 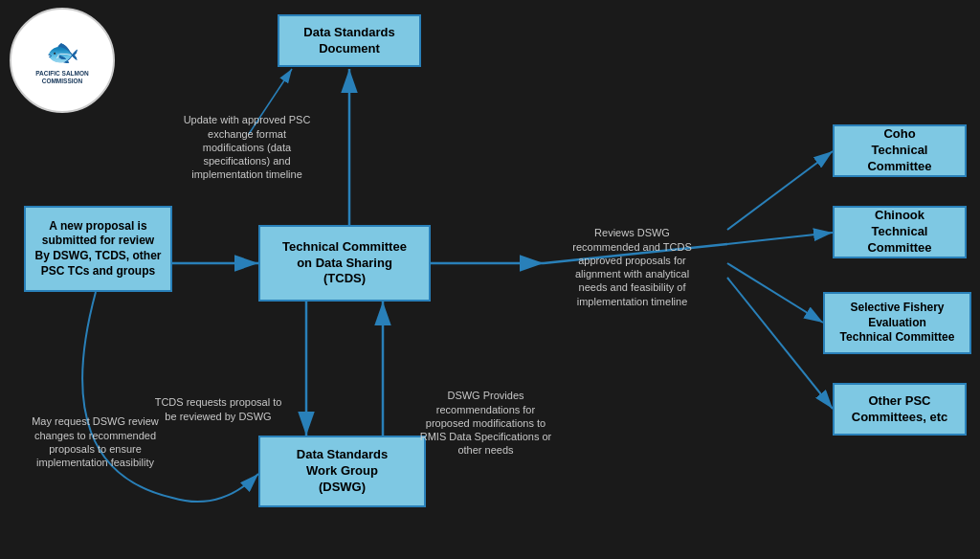 What do you see at coordinates (349, 40) in the screenshot?
I see `data-standards-doc-box: Data Standards Document` at bounding box center [349, 40].